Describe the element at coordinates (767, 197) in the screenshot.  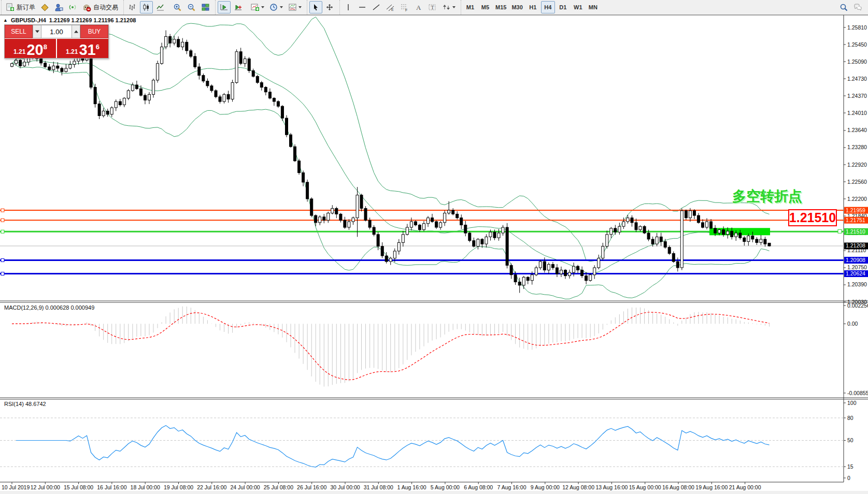
I see `turning-point-note: 多空转折点` at that location.